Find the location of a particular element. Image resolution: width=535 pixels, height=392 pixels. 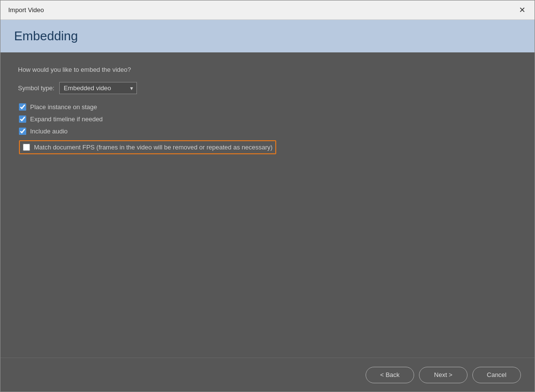

back-button: < Back is located at coordinates (390, 375).